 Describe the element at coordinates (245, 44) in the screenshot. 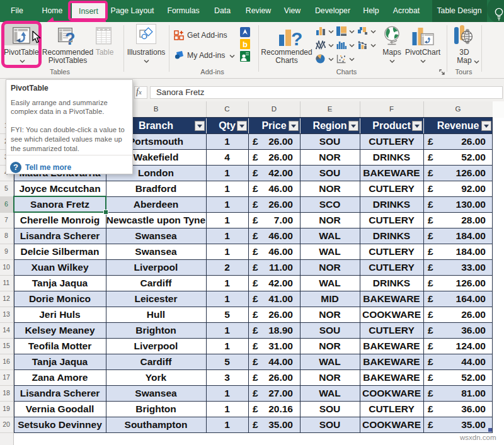

I see `svg-text: b` at that location.